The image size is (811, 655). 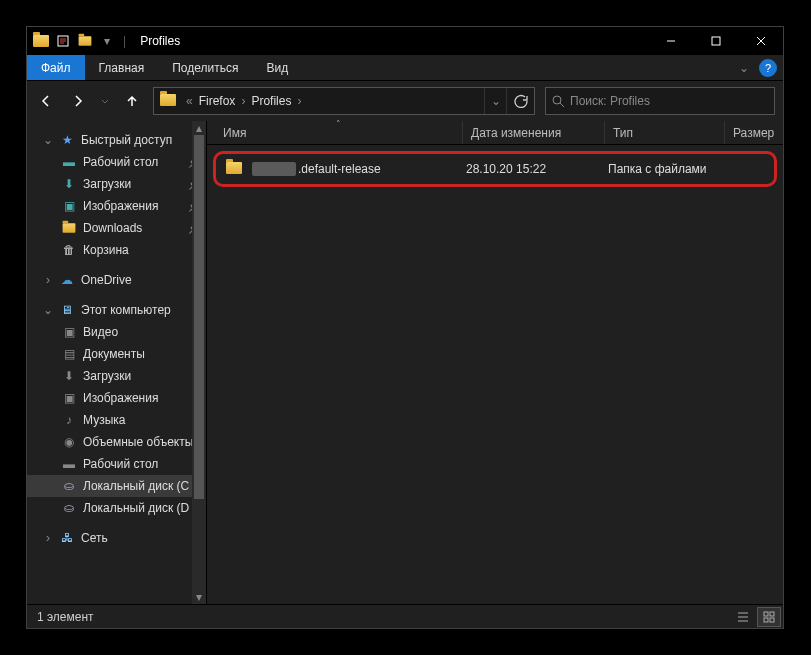 What do you see at coordinates (116, 508) in the screenshot?
I see `sidebar-item-drive-d: ⛀Локальный диск (D` at bounding box center [116, 508].